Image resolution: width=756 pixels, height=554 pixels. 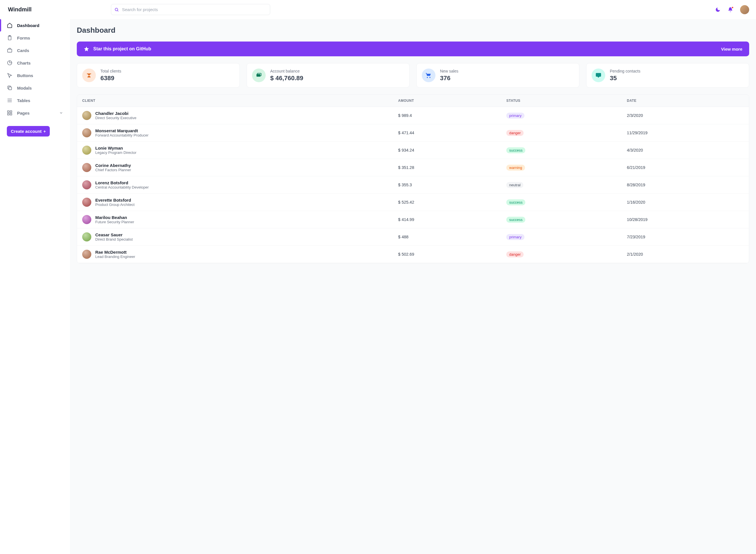 What do you see at coordinates (745, 9) in the screenshot?
I see `user-avatar` at bounding box center [745, 9].